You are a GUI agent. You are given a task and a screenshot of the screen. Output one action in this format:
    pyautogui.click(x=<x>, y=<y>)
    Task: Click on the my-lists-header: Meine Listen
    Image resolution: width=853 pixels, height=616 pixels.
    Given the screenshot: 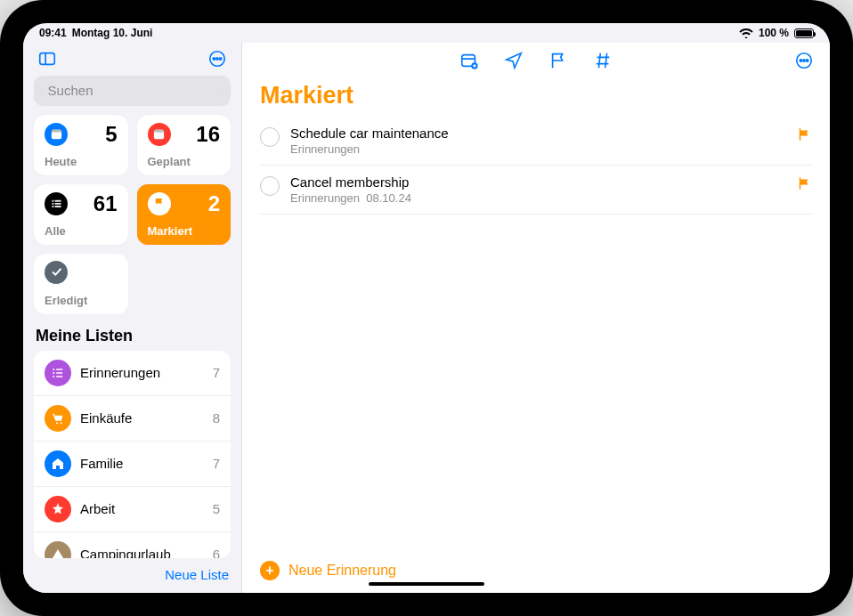 What is the action you would take?
    pyautogui.click(x=132, y=333)
    